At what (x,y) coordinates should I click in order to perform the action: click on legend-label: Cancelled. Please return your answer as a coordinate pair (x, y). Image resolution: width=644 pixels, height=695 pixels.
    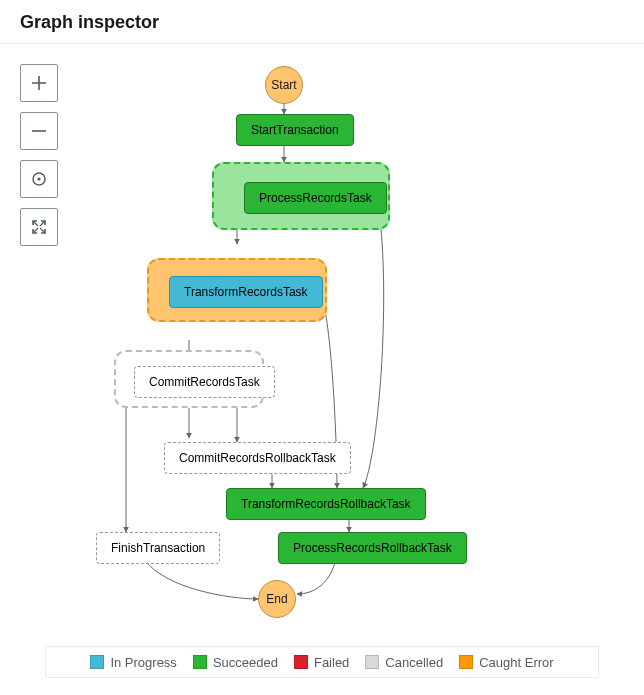
    Looking at the image, I should click on (414, 662).